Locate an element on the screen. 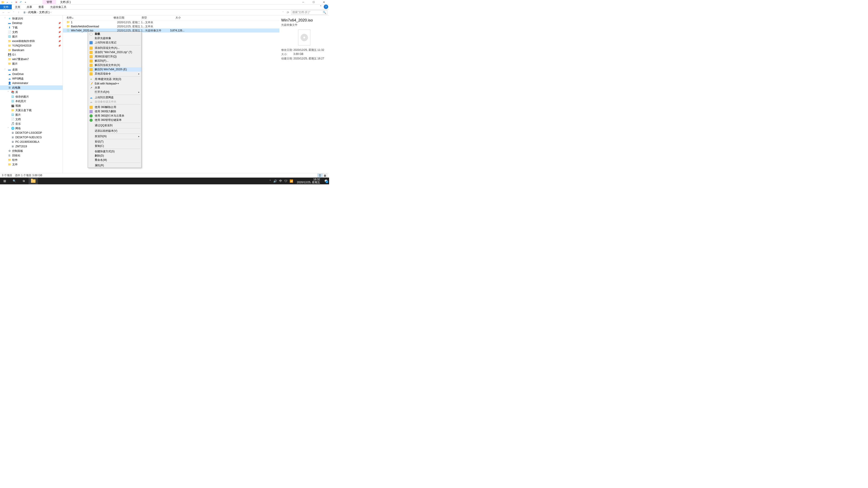  tree-documents: 📄文档📌 is located at coordinates (31, 32).